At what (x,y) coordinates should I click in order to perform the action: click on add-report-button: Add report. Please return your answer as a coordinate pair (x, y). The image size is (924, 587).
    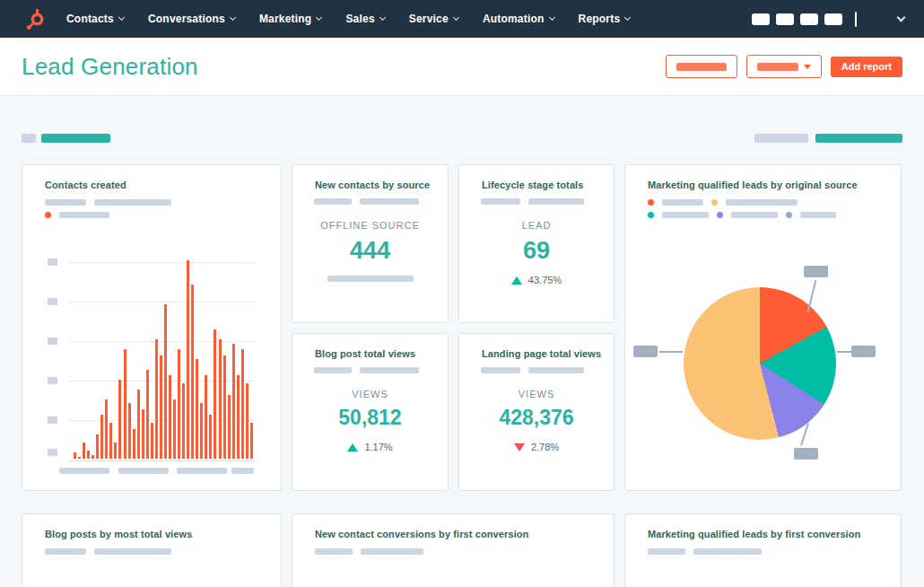
    Looking at the image, I should click on (867, 66).